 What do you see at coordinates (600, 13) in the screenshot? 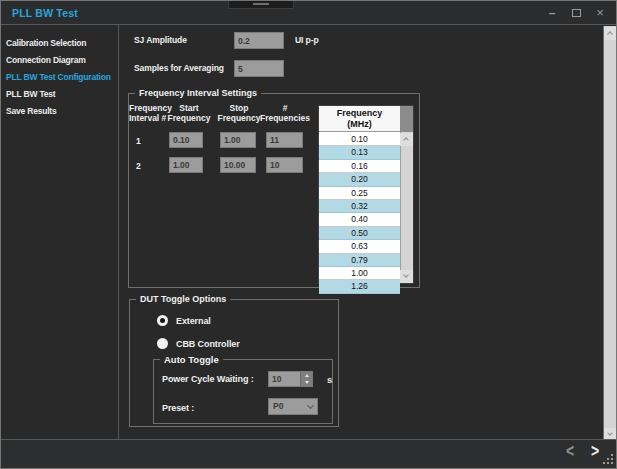
I see `close-button: ×` at bounding box center [600, 13].